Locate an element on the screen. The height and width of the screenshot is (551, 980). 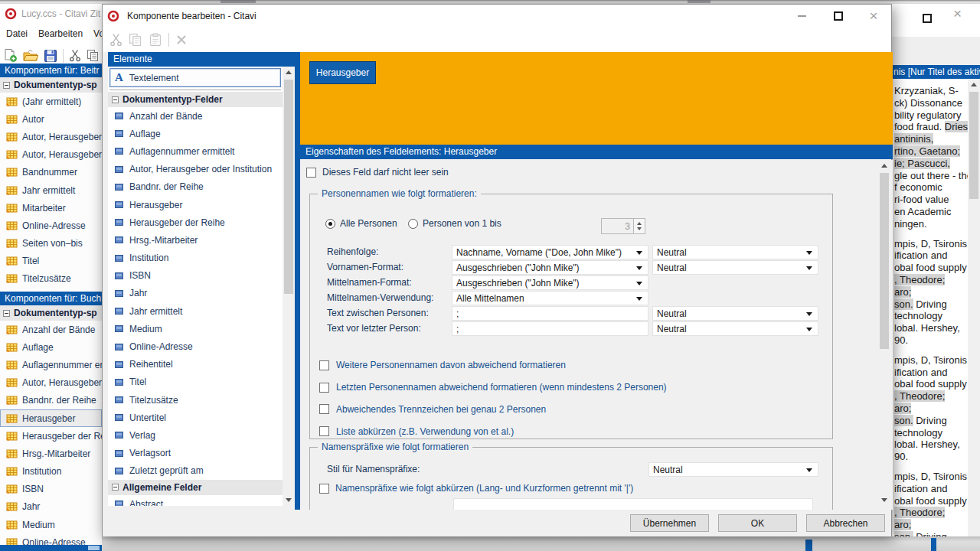
save-icon is located at coordinates (51, 56).